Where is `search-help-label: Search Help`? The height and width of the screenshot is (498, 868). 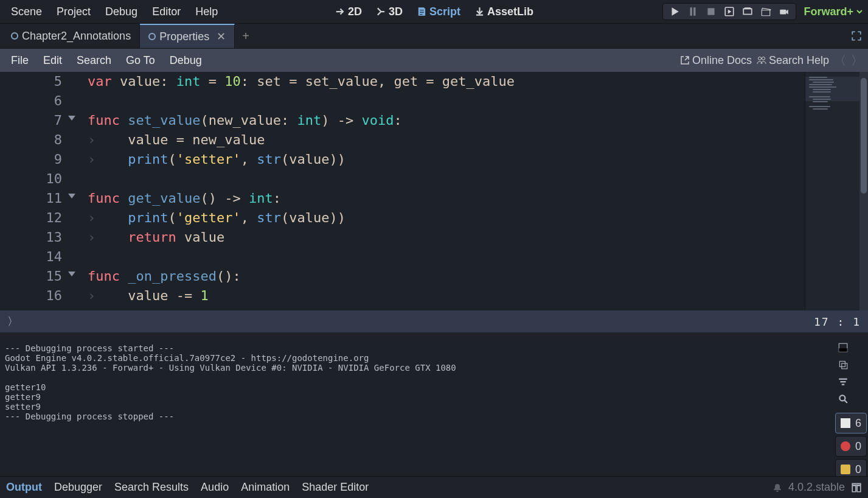 search-help-label: Search Help is located at coordinates (799, 61).